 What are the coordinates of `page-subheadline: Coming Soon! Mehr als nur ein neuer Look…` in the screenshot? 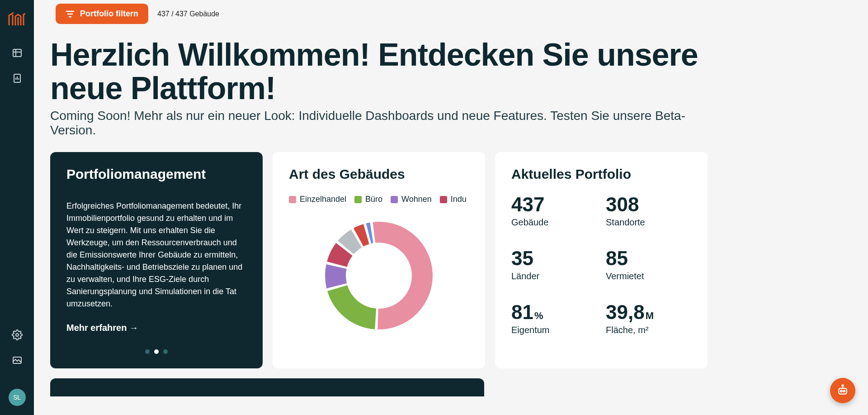 It's located at (384, 123).